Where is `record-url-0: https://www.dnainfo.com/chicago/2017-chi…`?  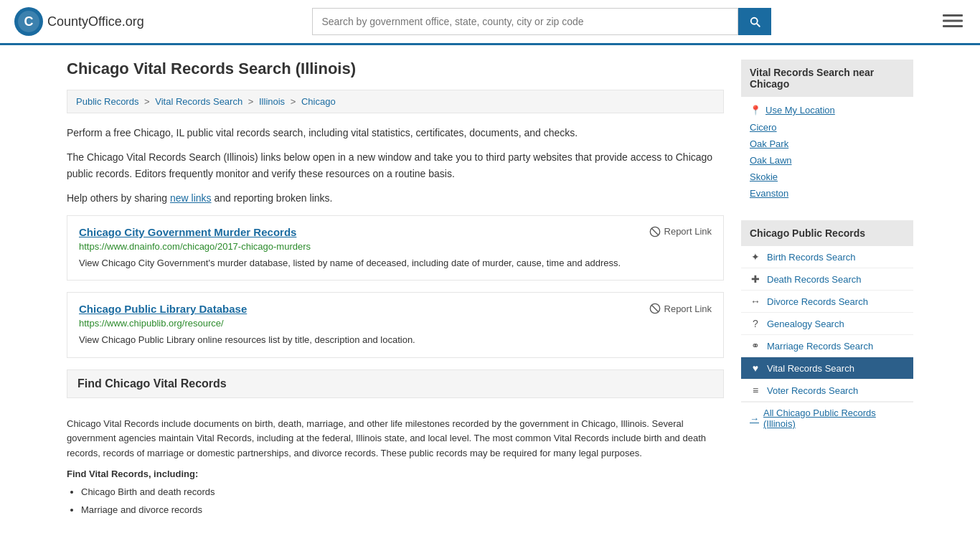 record-url-0: https://www.dnainfo.com/chicago/2017-chi… is located at coordinates (395, 247).